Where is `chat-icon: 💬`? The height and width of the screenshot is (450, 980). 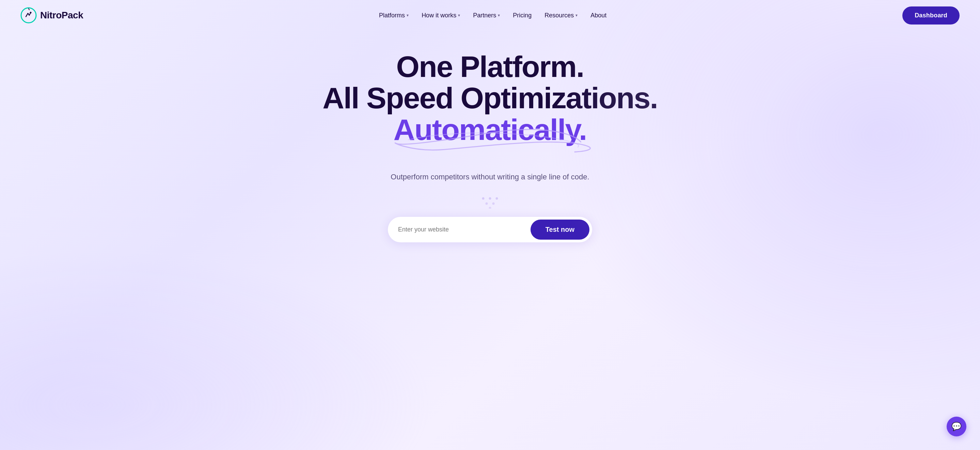 chat-icon: 💬 is located at coordinates (956, 427).